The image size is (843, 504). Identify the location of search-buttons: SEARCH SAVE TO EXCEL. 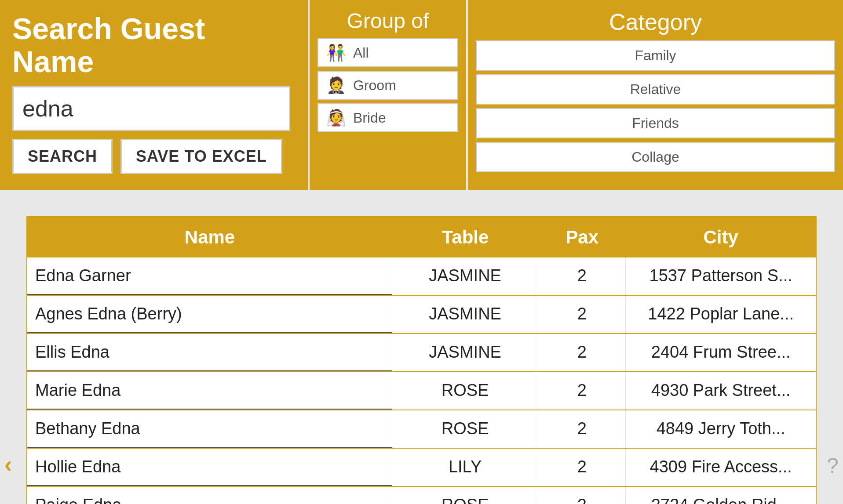
(151, 156).